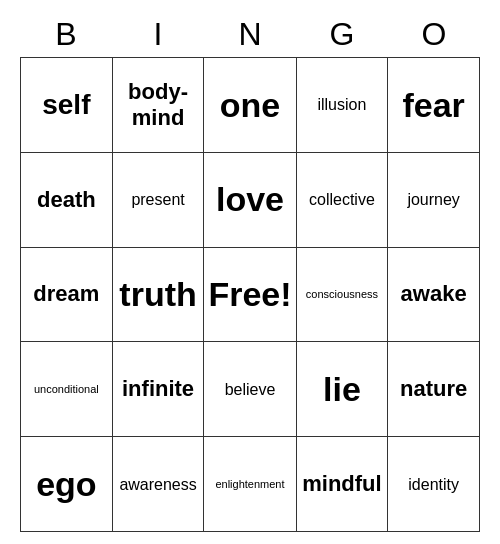 The image size is (500, 544). What do you see at coordinates (343, 390) in the screenshot?
I see `bingo-cell-r3-c3: lie` at bounding box center [343, 390].